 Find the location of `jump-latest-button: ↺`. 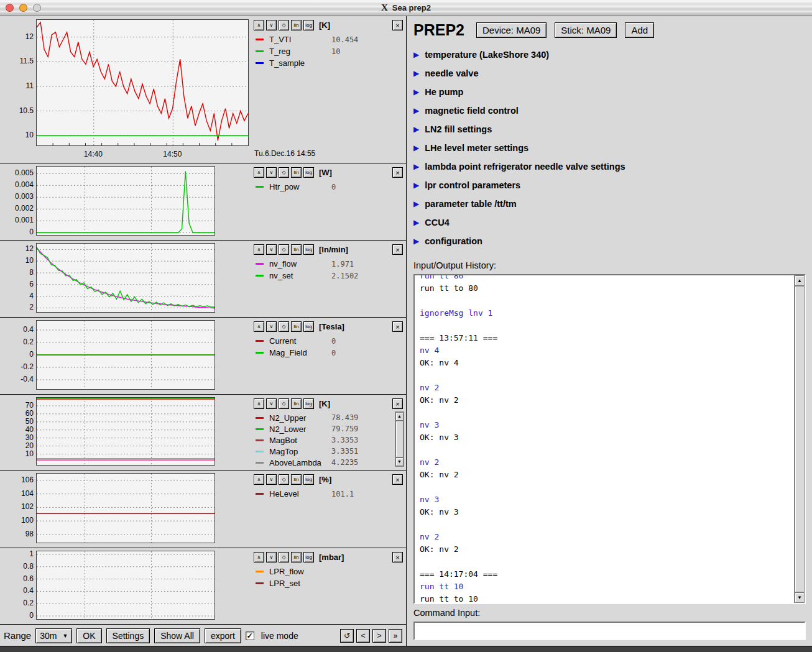

jump-latest-button: ↺ is located at coordinates (347, 636).